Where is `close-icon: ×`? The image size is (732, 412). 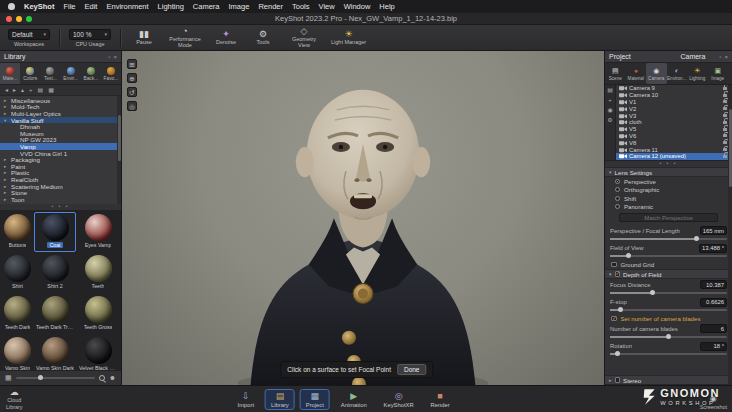 close-icon: × is located at coordinates (115, 57).